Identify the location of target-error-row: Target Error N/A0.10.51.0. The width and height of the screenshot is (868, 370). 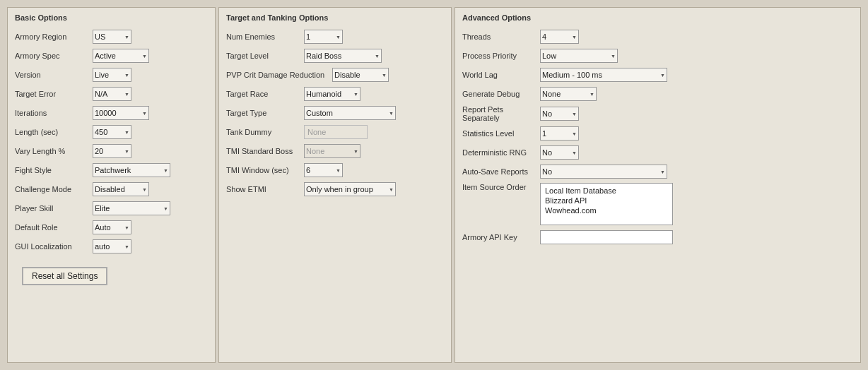
(112, 94).